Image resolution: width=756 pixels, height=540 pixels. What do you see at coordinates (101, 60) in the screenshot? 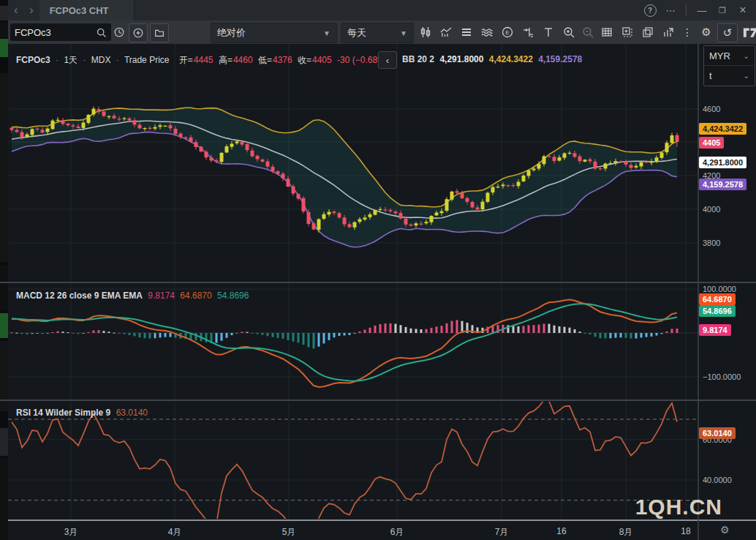
I see `legend-exchange: MDX` at bounding box center [101, 60].